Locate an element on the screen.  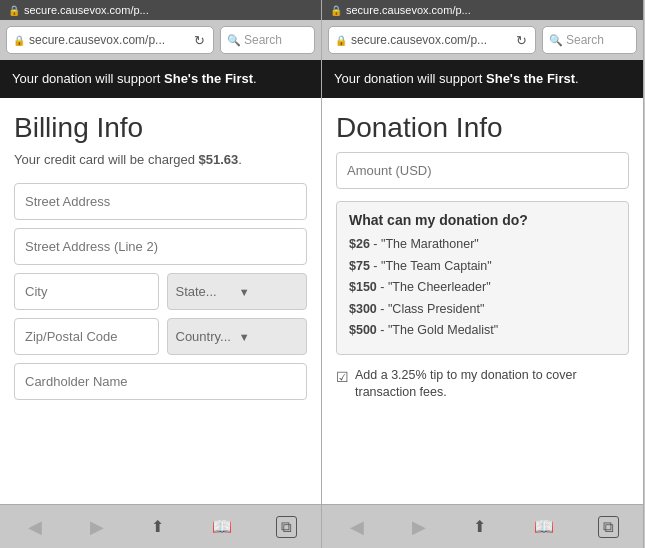
cardholder-name-field is located at coordinates (160, 382).